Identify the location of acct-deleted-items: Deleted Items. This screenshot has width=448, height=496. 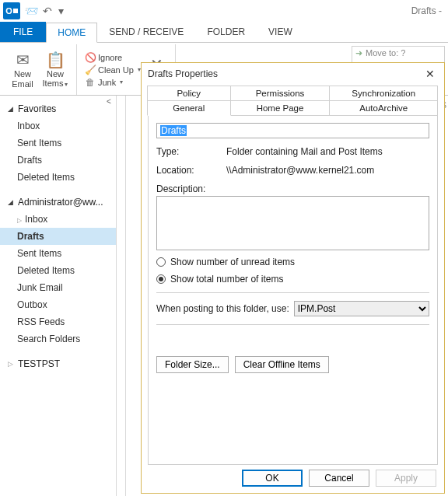
(58, 271).